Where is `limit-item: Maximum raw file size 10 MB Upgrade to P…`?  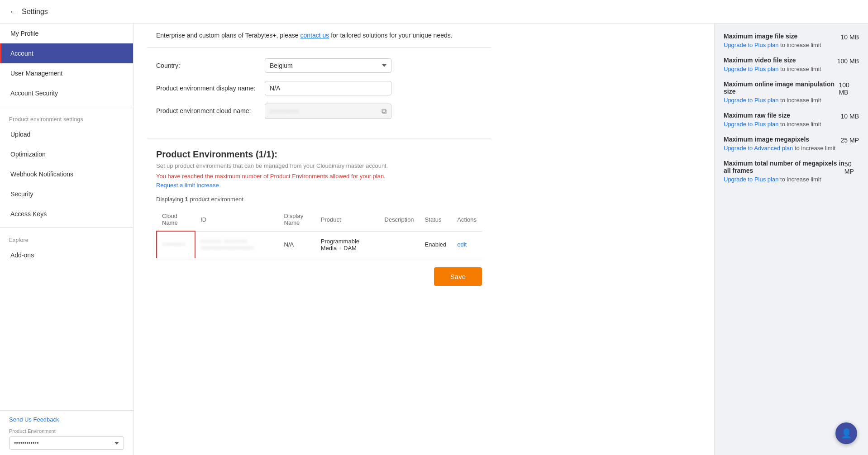 limit-item: Maximum raw file size 10 MB Upgrade to P… is located at coordinates (791, 119).